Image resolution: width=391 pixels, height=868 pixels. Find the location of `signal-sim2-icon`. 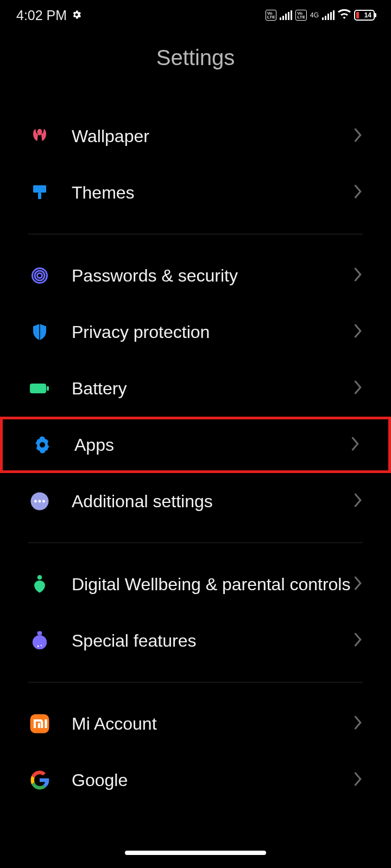

signal-sim2-icon is located at coordinates (328, 15).